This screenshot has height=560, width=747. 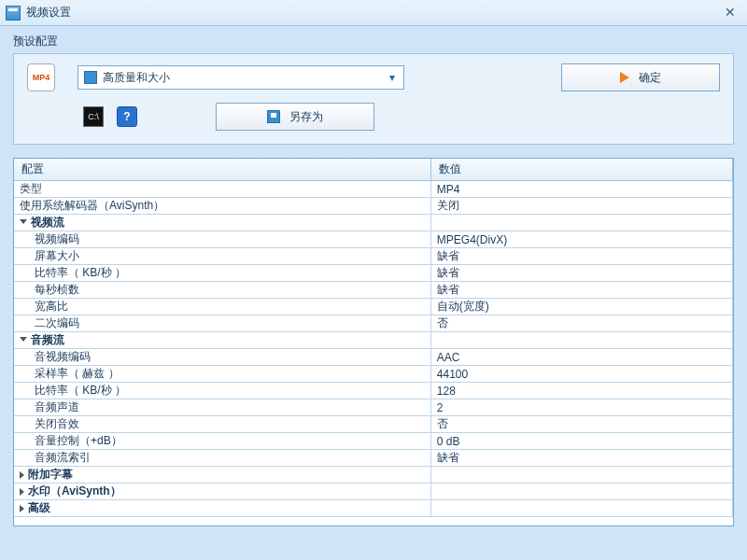 I want to click on table-row: 高级, so click(x=374, y=509).